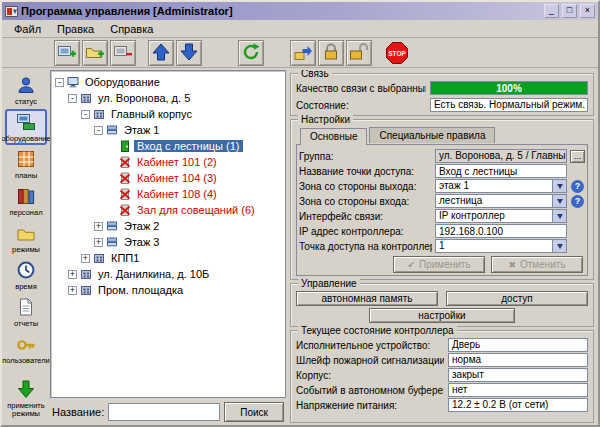 The image size is (600, 427). I want to click on sidebar: статус оборудование планы персонал режим…, so click(26, 246).